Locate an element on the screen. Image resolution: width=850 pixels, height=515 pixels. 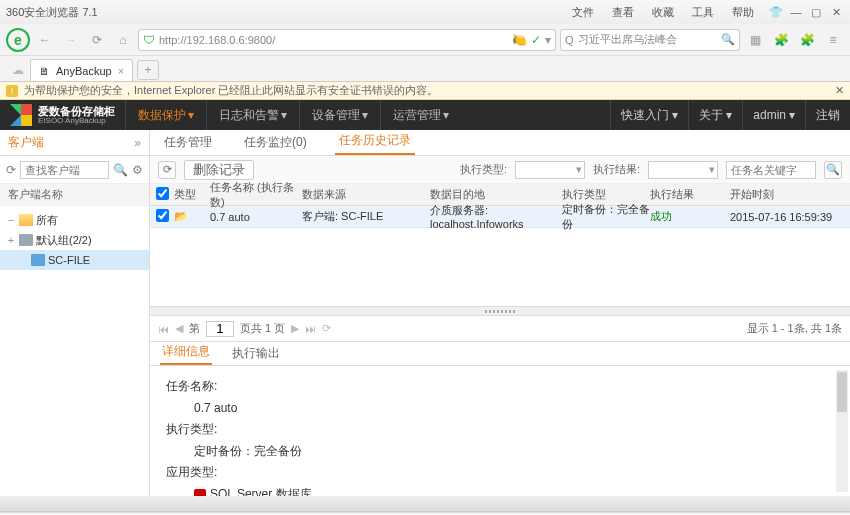
col-btype: 执行类型 is located at coordinates (606, 194).